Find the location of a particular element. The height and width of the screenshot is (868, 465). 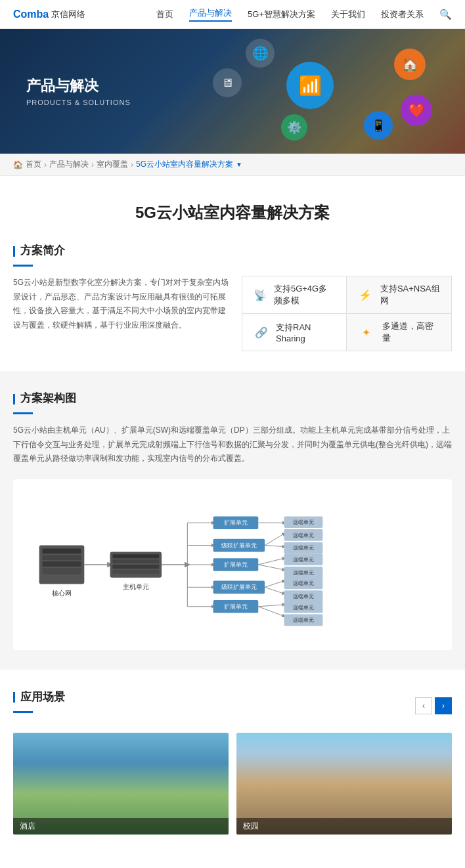

5g-icon: 📡 is located at coordinates (260, 295).